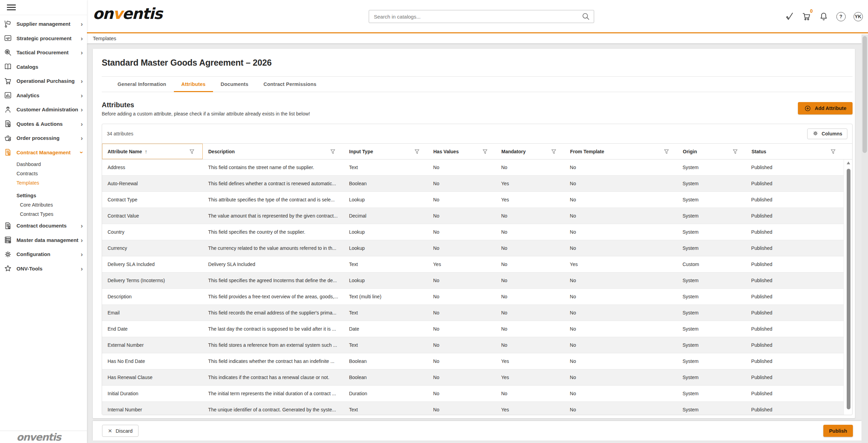 The image size is (868, 443). Describe the element at coordinates (273, 151) in the screenshot. I see `column-header-description: Description` at that location.